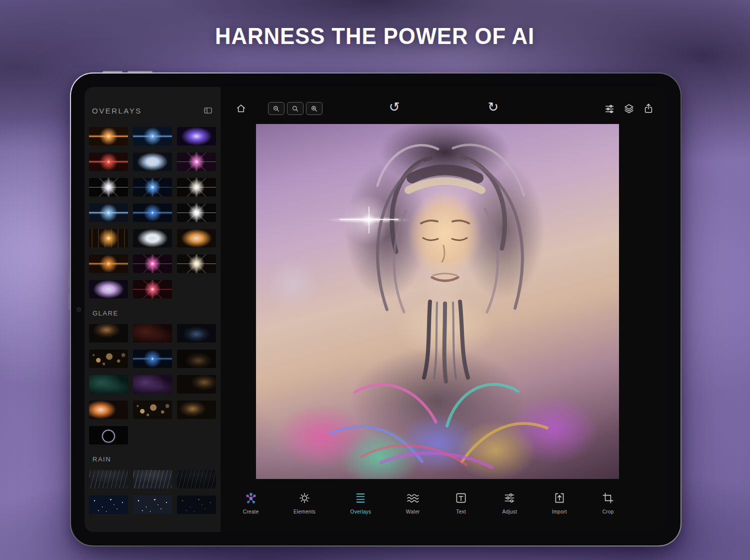  Describe the element at coordinates (108, 238) in the screenshot. I see `flare-amber-vertical-streaks` at that location.